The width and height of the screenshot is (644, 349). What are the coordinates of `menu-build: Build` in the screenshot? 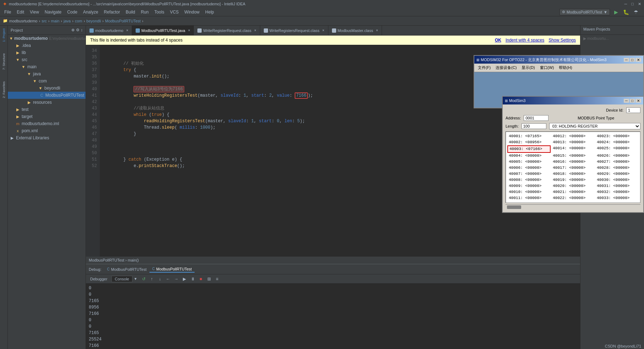 It's located at (131, 12).